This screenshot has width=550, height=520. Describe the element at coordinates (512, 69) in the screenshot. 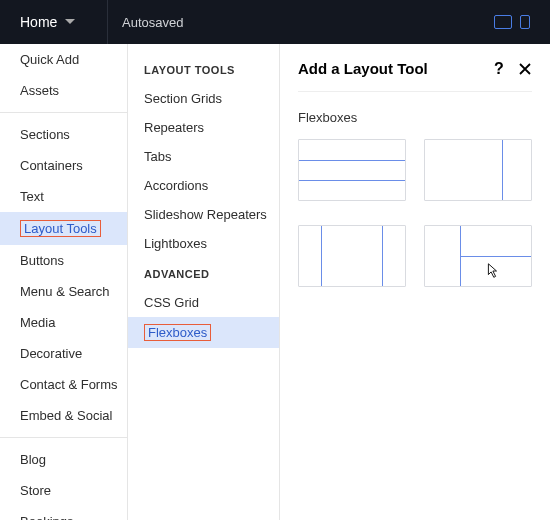

I see `panel-actions: ?` at that location.